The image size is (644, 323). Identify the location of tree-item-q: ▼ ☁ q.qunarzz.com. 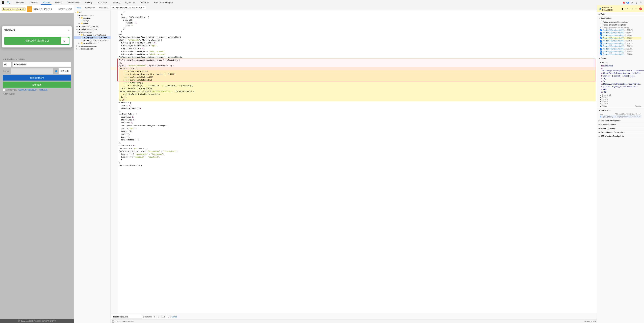
(92, 32).